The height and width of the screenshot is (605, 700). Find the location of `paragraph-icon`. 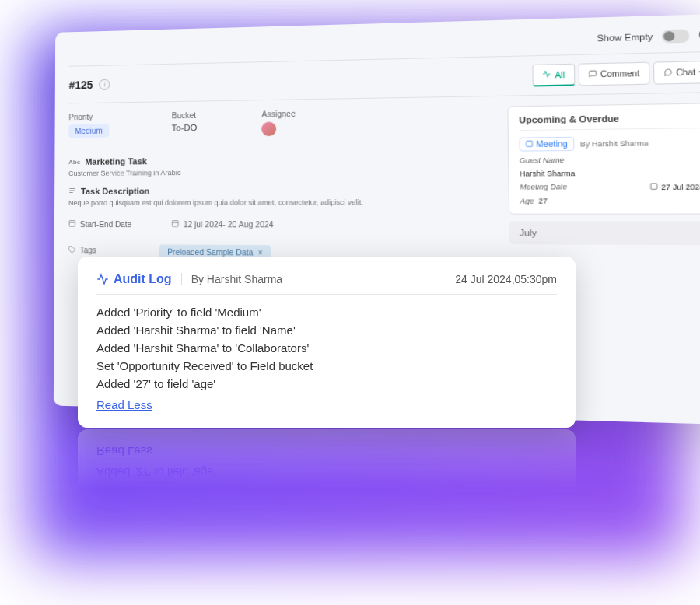

paragraph-icon is located at coordinates (72, 191).